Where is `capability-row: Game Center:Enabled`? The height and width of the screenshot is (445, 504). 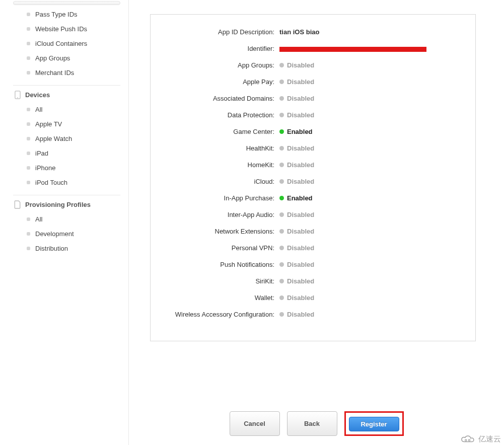
capability-row: Game Center:Enabled is located at coordinates (313, 132).